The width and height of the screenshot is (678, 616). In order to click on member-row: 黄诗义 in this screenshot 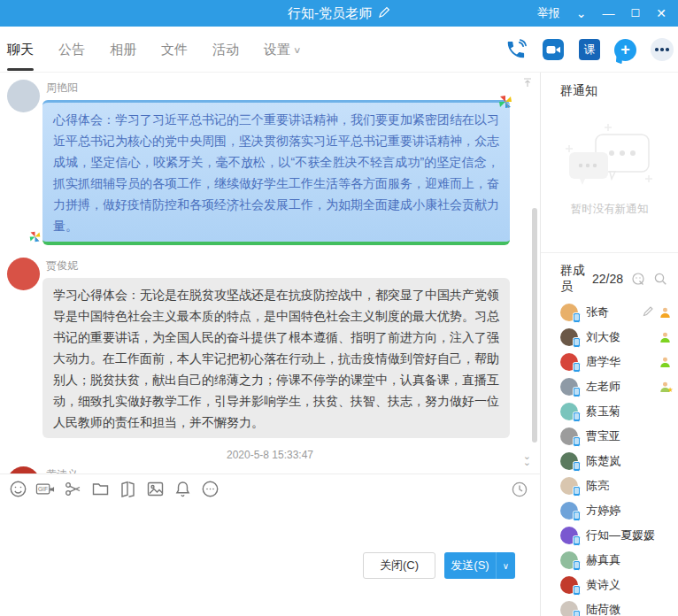, I will do `click(609, 585)`.